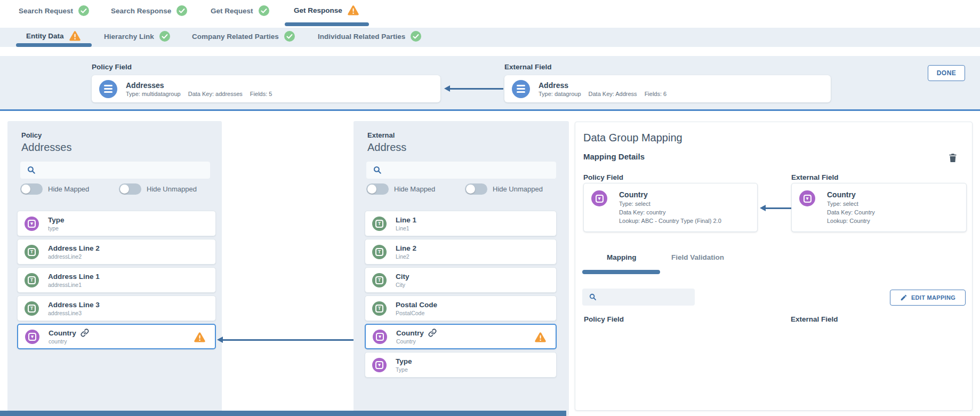  Describe the element at coordinates (116, 280) in the screenshot. I see `list-item-address-line-1: T Address Line 1 addressLine1` at that location.